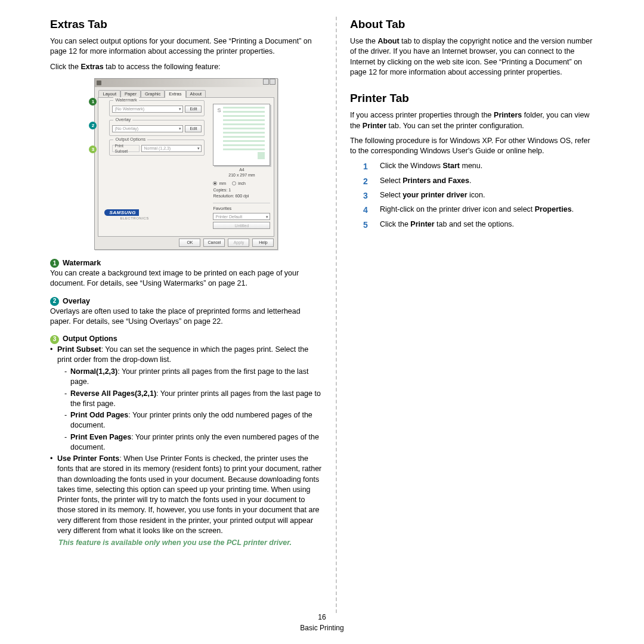 Image resolution: width=644 pixels, height=644 pixels. Describe the element at coordinates (90, 339) in the screenshot. I see `callout-3-title: Output Options` at that location.